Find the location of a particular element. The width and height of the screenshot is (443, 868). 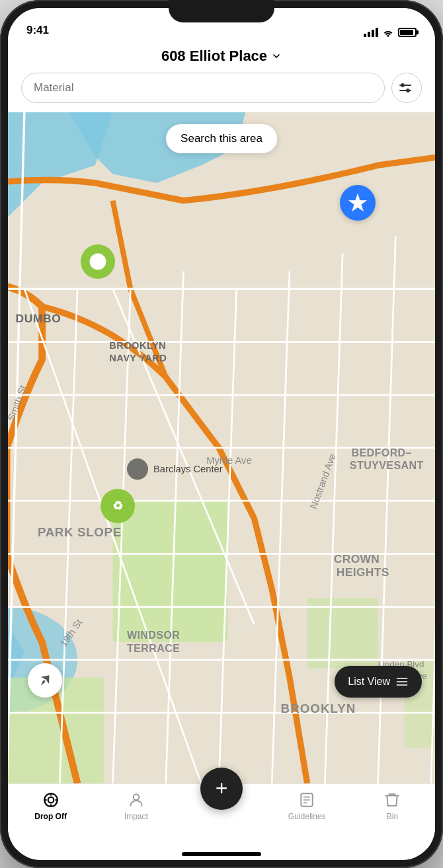

svg-text: HEIGHTS is located at coordinates (363, 572).